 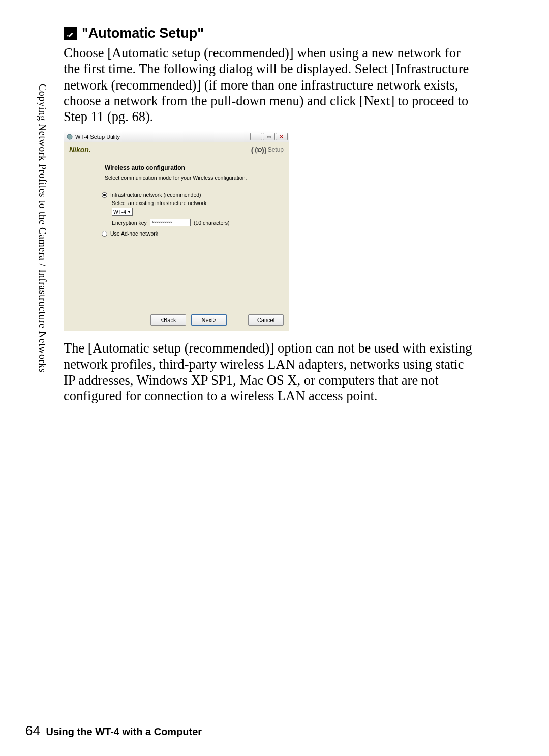 I want to click on encryption-input: **********, so click(x=170, y=223).